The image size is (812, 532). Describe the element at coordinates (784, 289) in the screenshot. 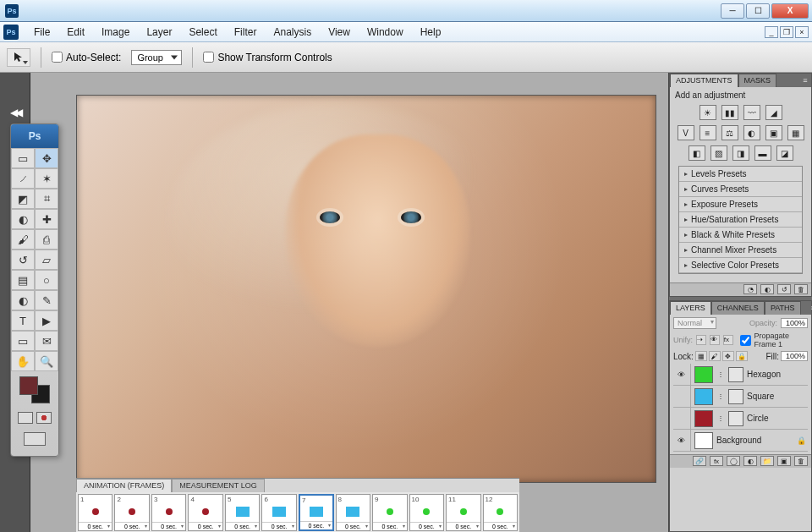

I see `adjustments-reset-button: ↺` at that location.